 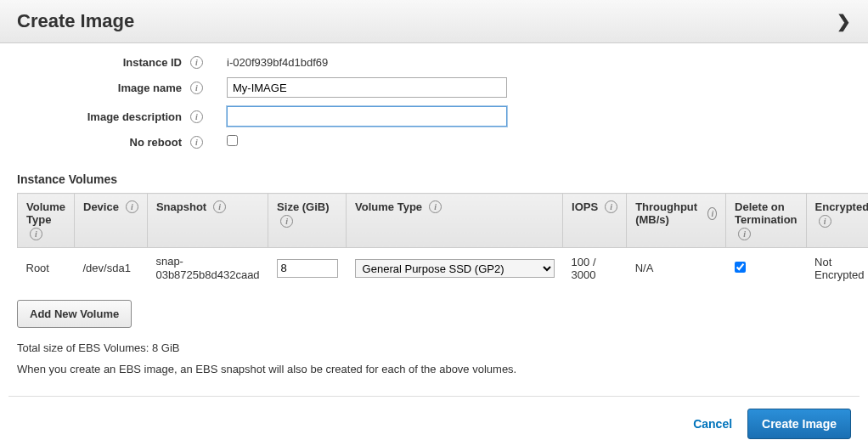 I want to click on size-input, so click(x=307, y=268).